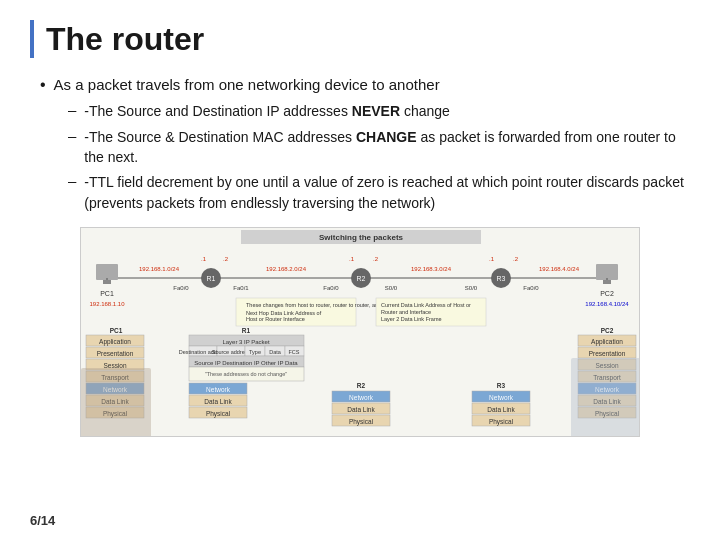 The height and width of the screenshot is (540, 720). What do you see at coordinates (365, 84) in the screenshot?
I see `main-bullet: • As a packet travels from one networkin…` at bounding box center [365, 84].